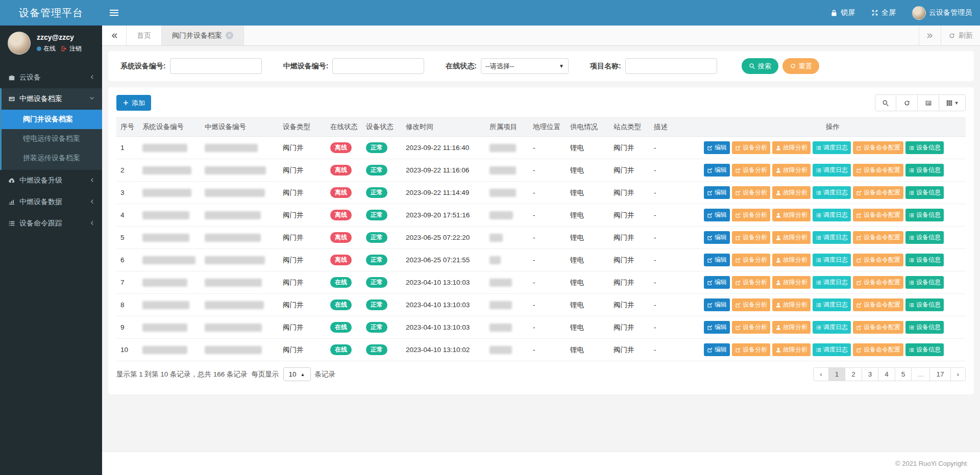  I want to click on lock-screen-button: 锁屏, so click(843, 13).